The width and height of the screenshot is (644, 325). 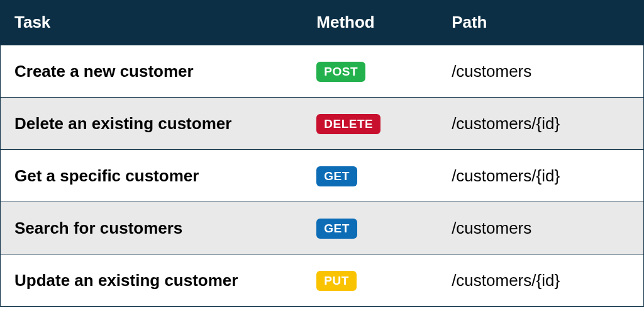 I want to click on task-cell: Search for customers, so click(x=152, y=228).